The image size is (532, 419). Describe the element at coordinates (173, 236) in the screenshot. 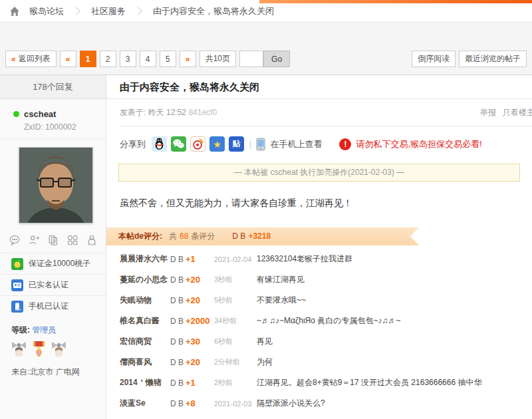

I see `ratings-count-prefix: 共` at that location.